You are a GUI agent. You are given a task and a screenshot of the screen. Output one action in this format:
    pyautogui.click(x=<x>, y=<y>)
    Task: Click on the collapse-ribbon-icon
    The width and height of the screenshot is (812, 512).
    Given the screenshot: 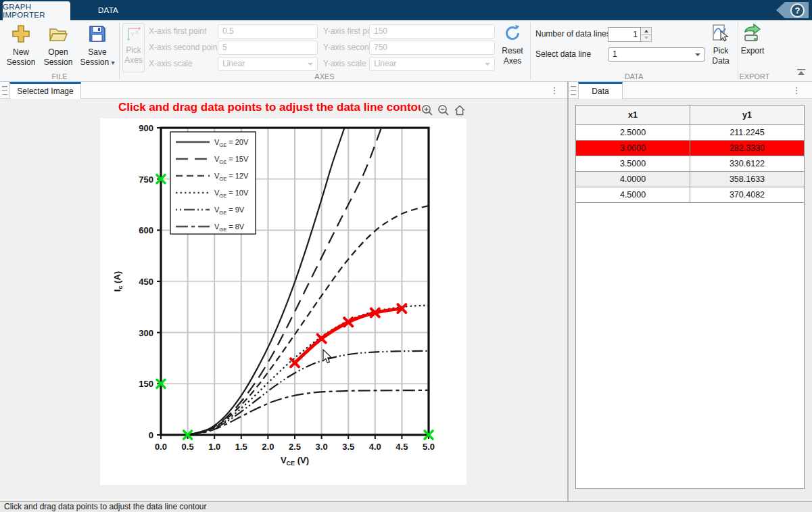 What is the action you would take?
    pyautogui.click(x=801, y=72)
    